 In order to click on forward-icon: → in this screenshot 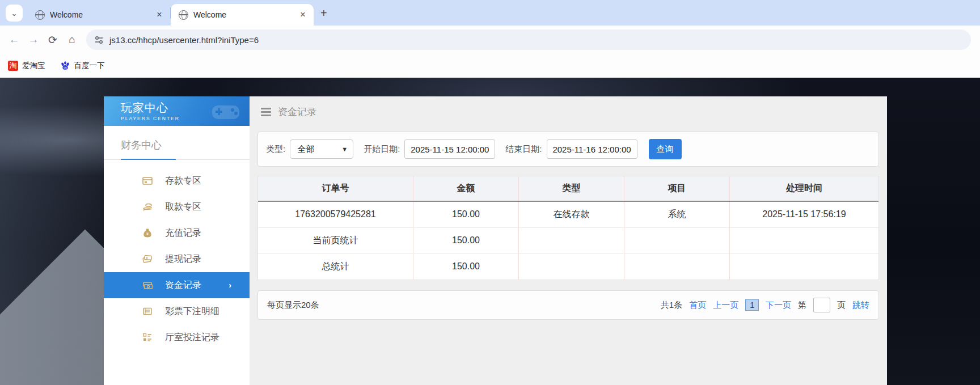, I will do `click(33, 40)`.